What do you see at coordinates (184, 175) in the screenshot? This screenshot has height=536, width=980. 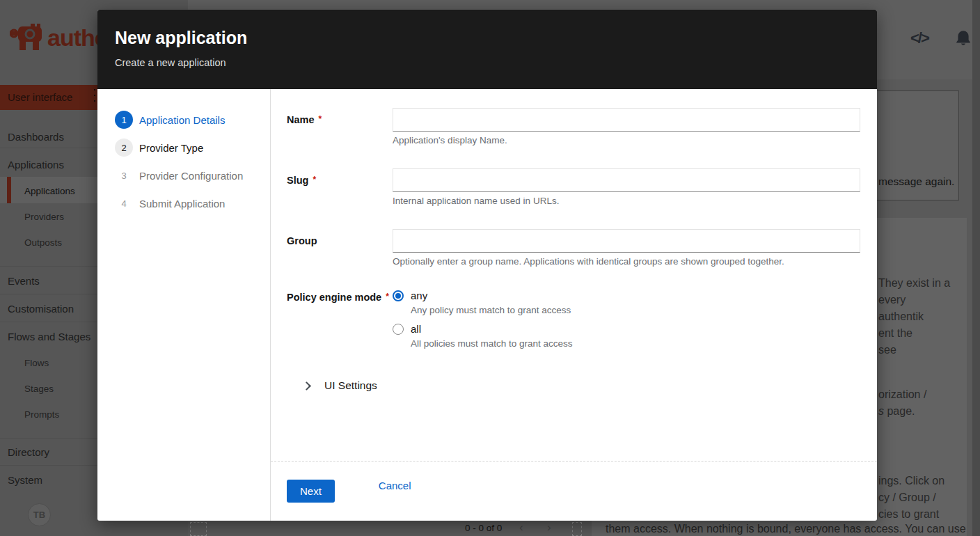 I see `wizard-step-provider-configuration: 3 Provider Configuration` at bounding box center [184, 175].